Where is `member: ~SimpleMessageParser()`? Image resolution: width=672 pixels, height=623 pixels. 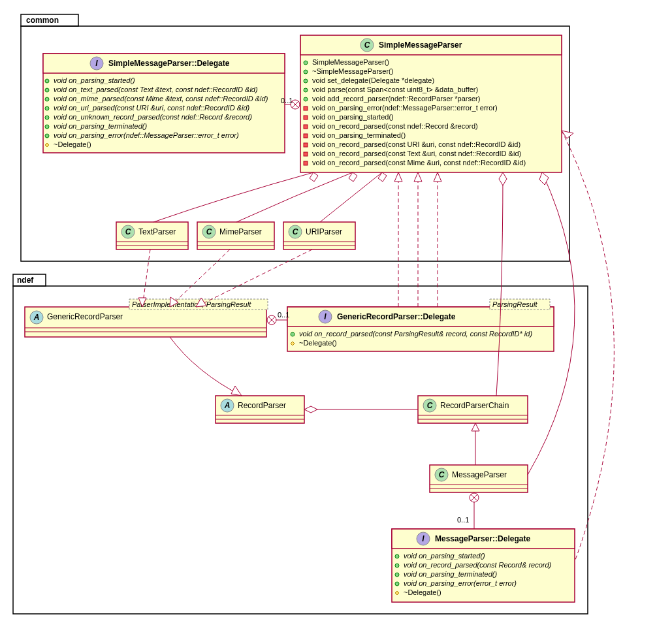
member: ~SimpleMessageParser() is located at coordinates (353, 71).